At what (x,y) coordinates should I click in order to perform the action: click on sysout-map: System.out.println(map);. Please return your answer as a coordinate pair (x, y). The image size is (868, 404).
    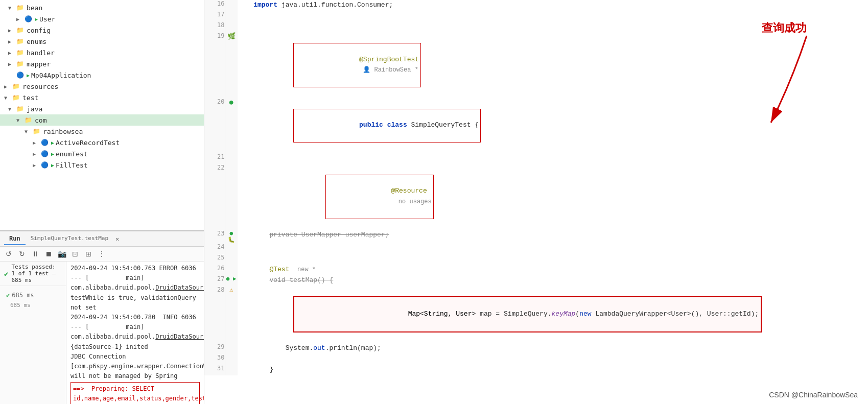
    Looking at the image, I should click on (333, 348).